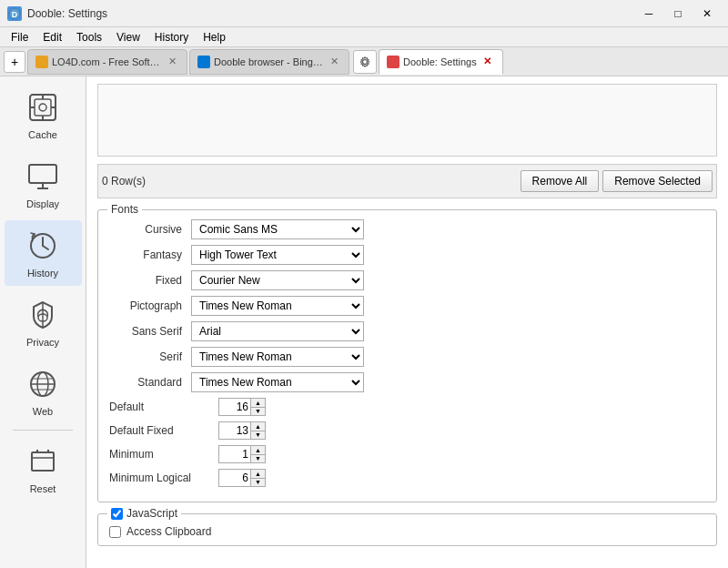 The height and width of the screenshot is (568, 728). Describe the element at coordinates (278, 255) in the screenshot. I see `font-select-fantasy: High Tower Text` at that location.